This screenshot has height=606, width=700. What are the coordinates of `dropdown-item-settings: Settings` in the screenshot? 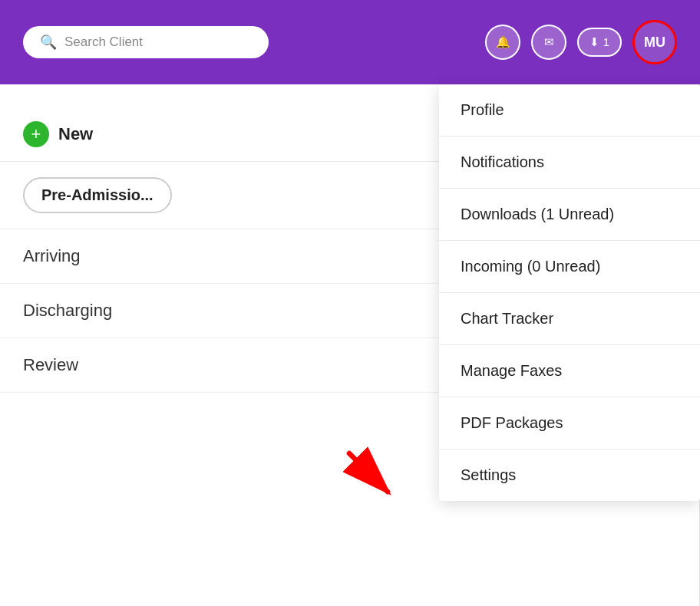 It's located at (570, 476).